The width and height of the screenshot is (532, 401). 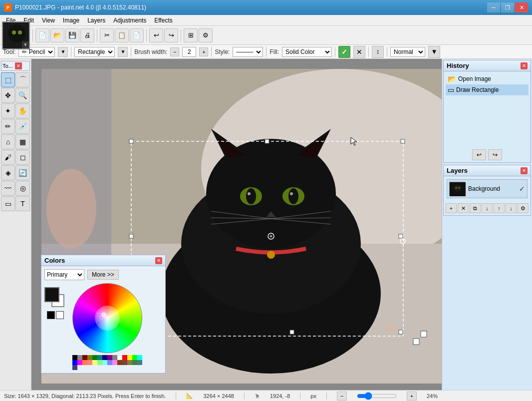 What do you see at coordinates (107, 35) in the screenshot?
I see `cut-button: ✂` at bounding box center [107, 35].